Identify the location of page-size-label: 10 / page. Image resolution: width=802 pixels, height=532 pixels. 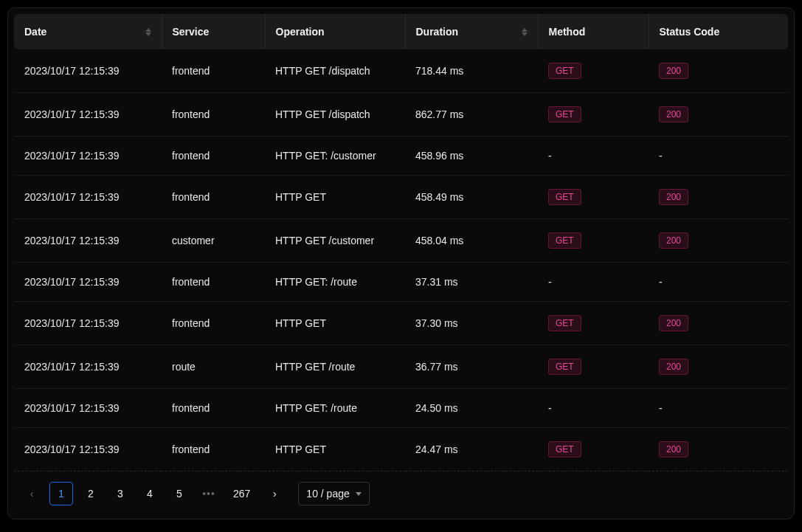
(328, 494).